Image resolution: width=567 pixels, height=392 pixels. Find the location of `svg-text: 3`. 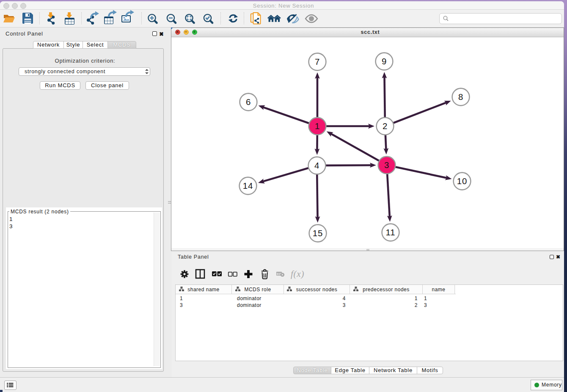

svg-text: 3 is located at coordinates (387, 165).